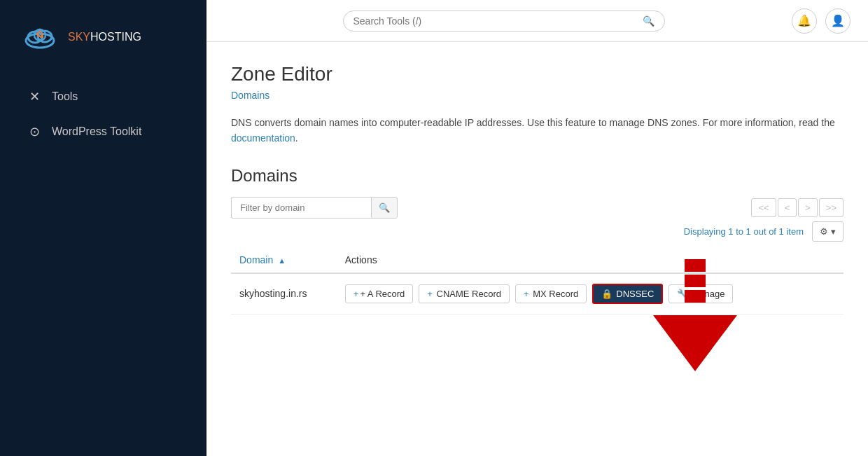  I want to click on cname-label: CNAME Record, so click(468, 294).